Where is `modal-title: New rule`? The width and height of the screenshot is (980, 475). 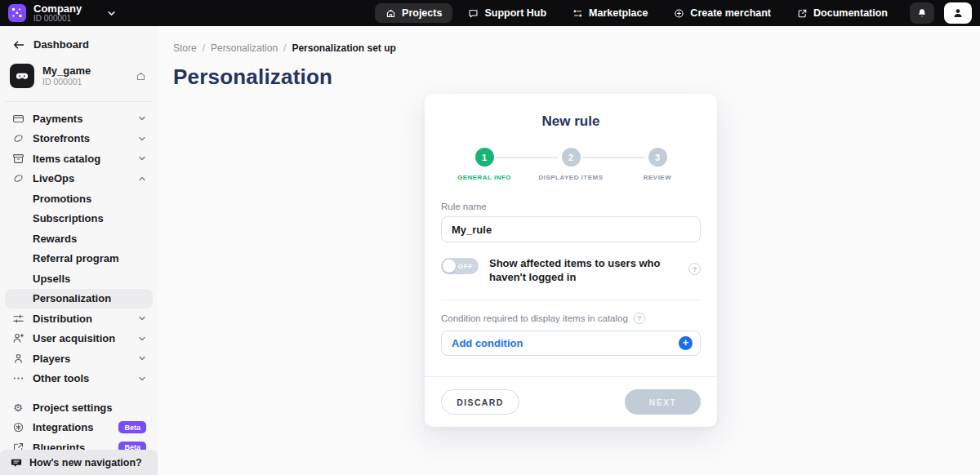
modal-title: New rule is located at coordinates (571, 122).